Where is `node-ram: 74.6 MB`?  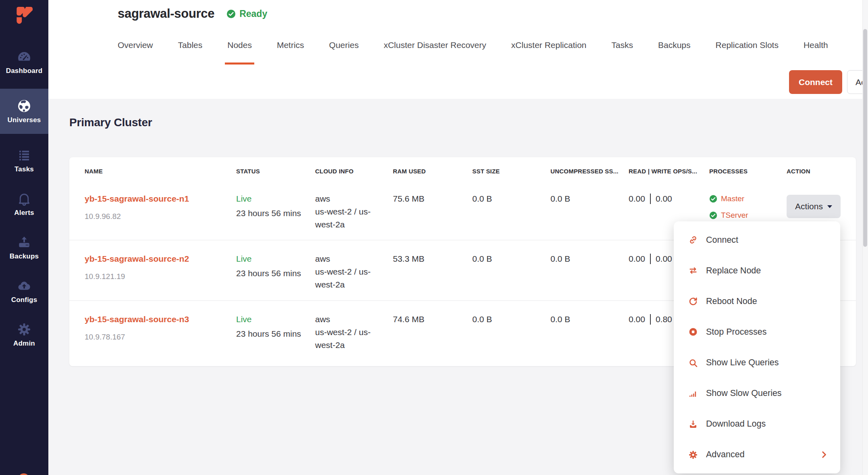 node-ram: 74.6 MB is located at coordinates (433, 340).